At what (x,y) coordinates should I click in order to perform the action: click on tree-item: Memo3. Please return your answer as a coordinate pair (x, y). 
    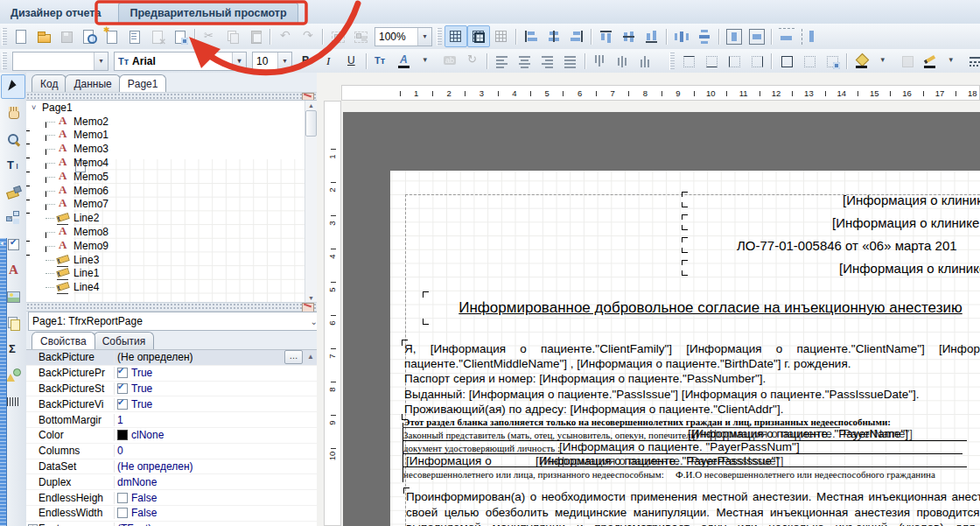
    Looking at the image, I should click on (172, 149).